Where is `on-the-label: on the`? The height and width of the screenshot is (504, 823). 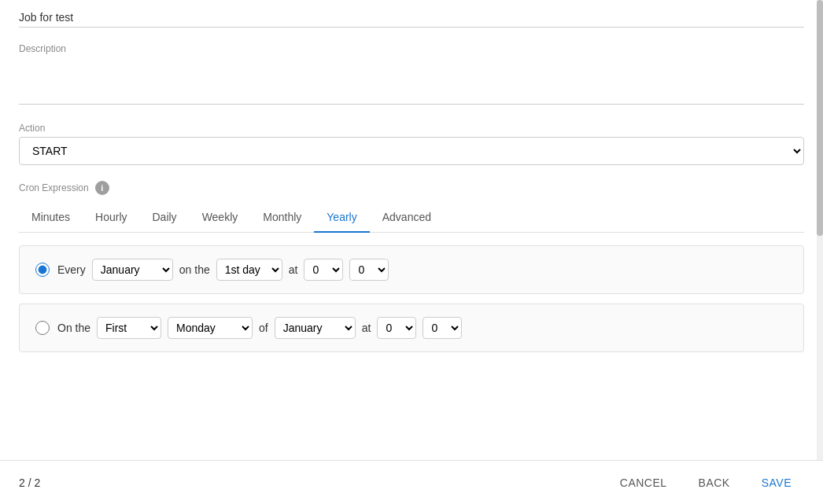 on-the-label: on the is located at coordinates (195, 270).